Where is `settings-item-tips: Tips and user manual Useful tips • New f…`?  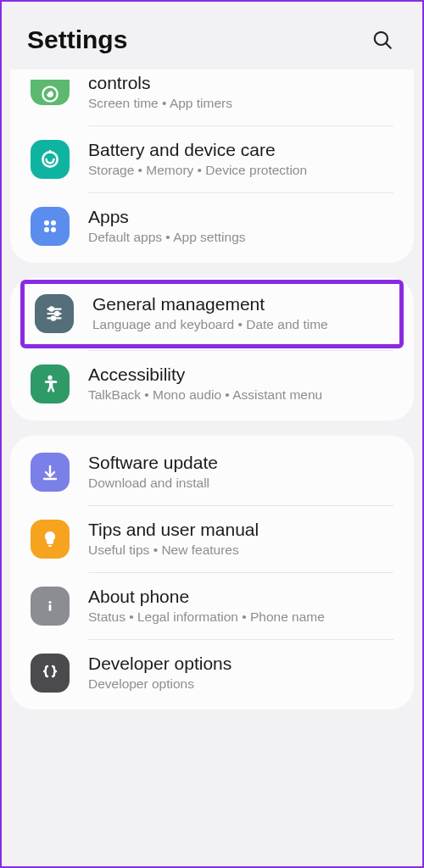
settings-item-tips: Tips and user manual Useful tips • New f… is located at coordinates (212, 539).